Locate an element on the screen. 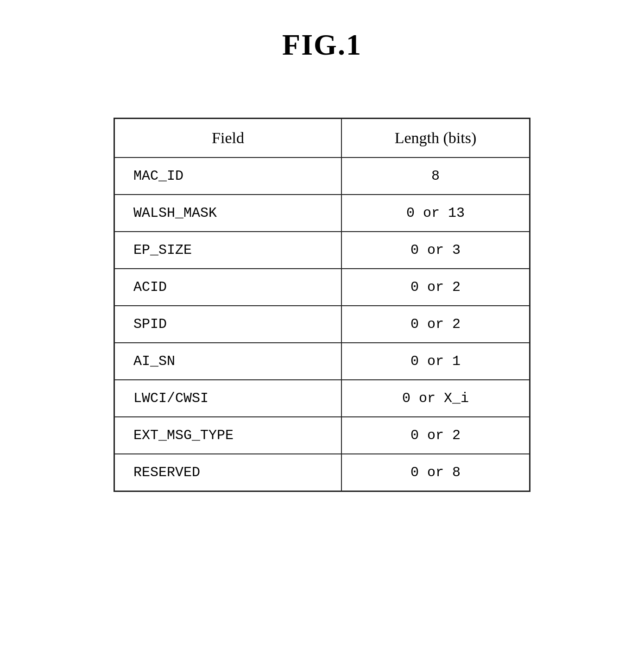  table-row: RESERVED0 or 8 is located at coordinates (322, 472).